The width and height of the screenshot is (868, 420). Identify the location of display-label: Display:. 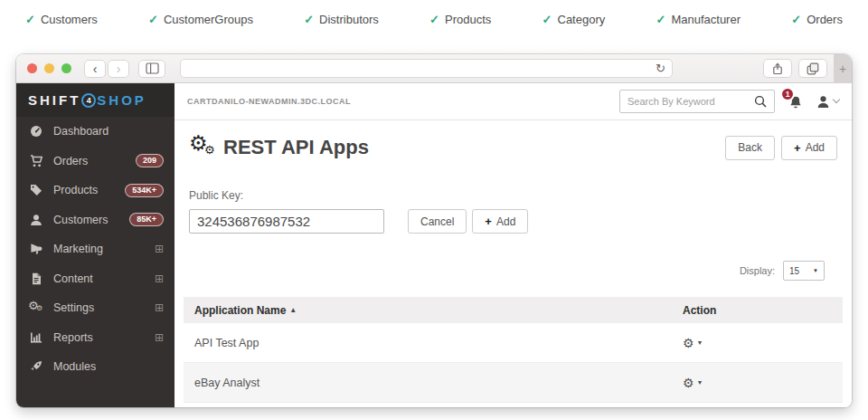
(758, 271).